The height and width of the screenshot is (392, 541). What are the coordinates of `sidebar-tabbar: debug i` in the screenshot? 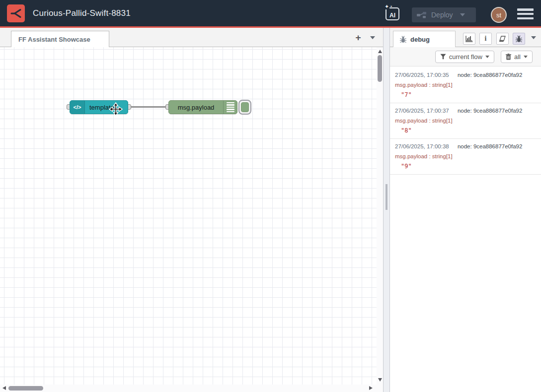 It's located at (465, 38).